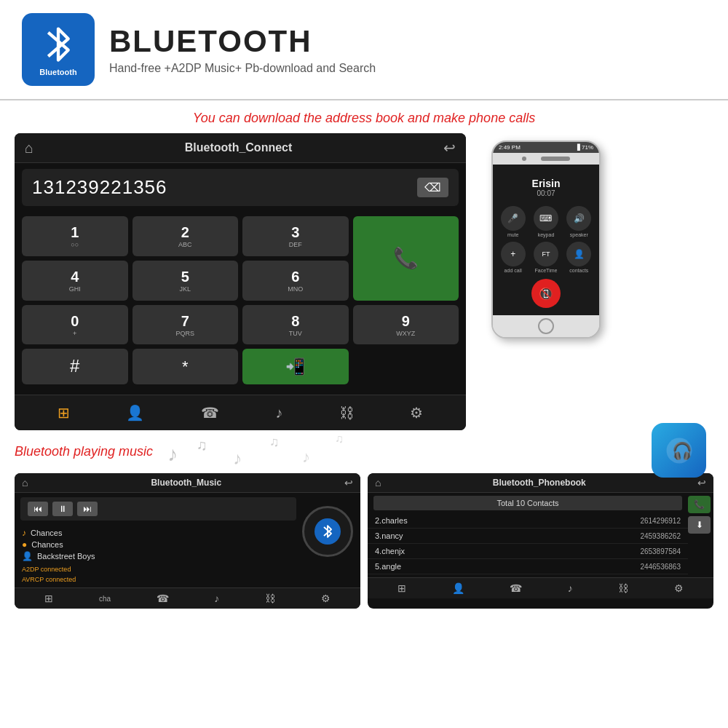 This screenshot has width=728, height=728. I want to click on phone-home-bar, so click(546, 326).